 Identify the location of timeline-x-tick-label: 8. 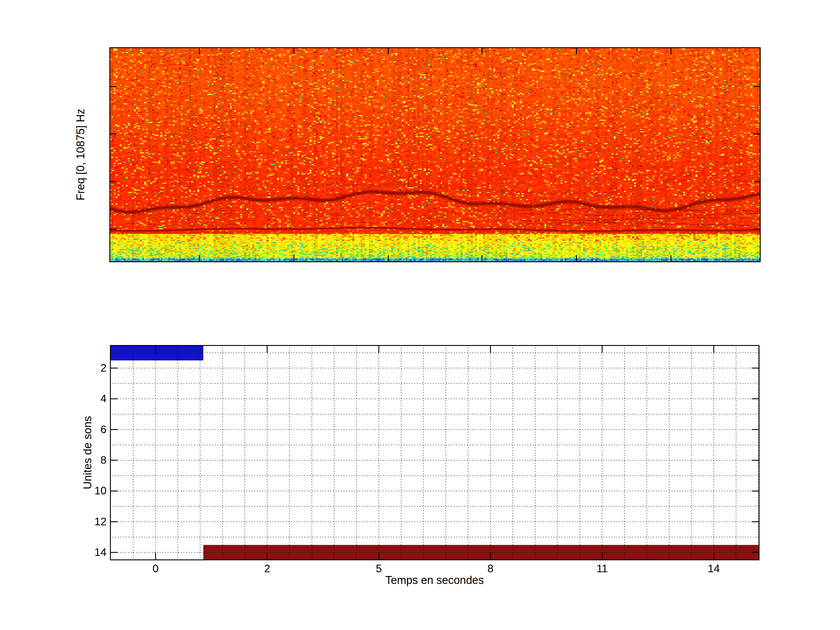
(491, 569).